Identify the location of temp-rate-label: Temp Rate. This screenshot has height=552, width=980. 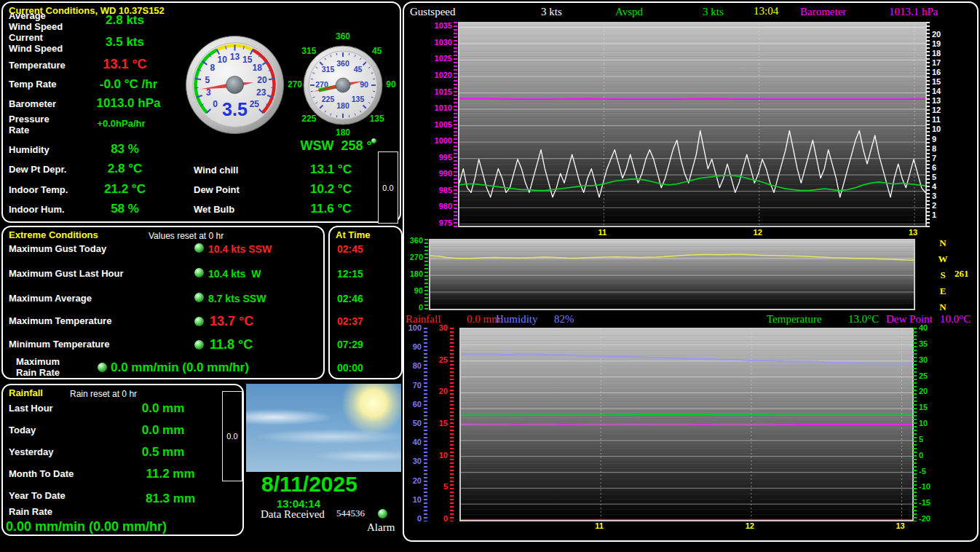
(33, 84).